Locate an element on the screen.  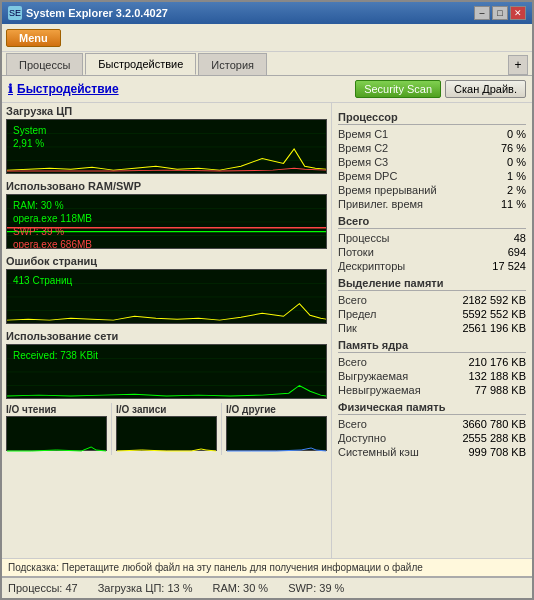
pagefault-section: Ошибок страниц 413 Страниц is located at coordinates (166, 290).